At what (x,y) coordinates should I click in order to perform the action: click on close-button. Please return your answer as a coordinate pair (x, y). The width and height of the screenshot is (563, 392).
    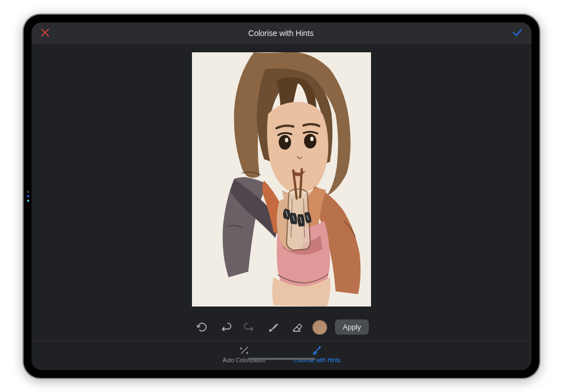
    Looking at the image, I should click on (45, 34).